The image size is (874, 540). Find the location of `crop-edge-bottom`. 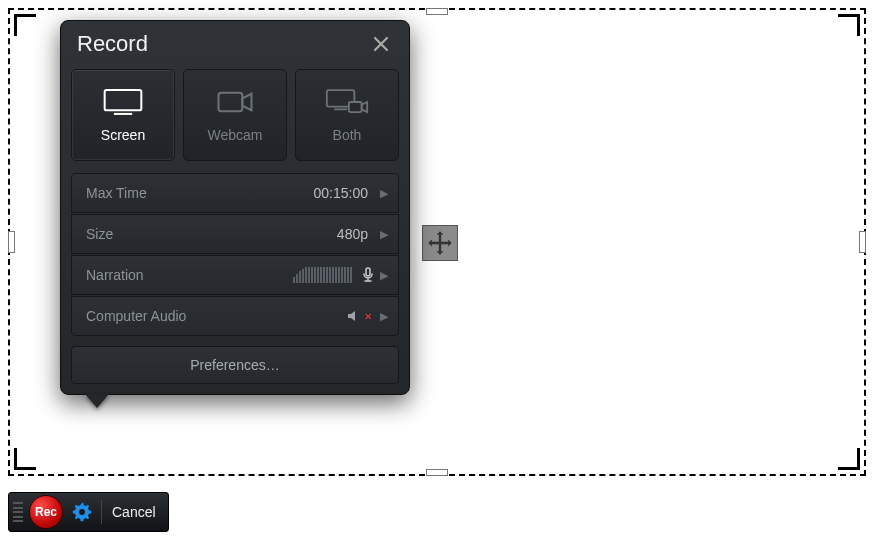

crop-edge-bottom is located at coordinates (437, 472).